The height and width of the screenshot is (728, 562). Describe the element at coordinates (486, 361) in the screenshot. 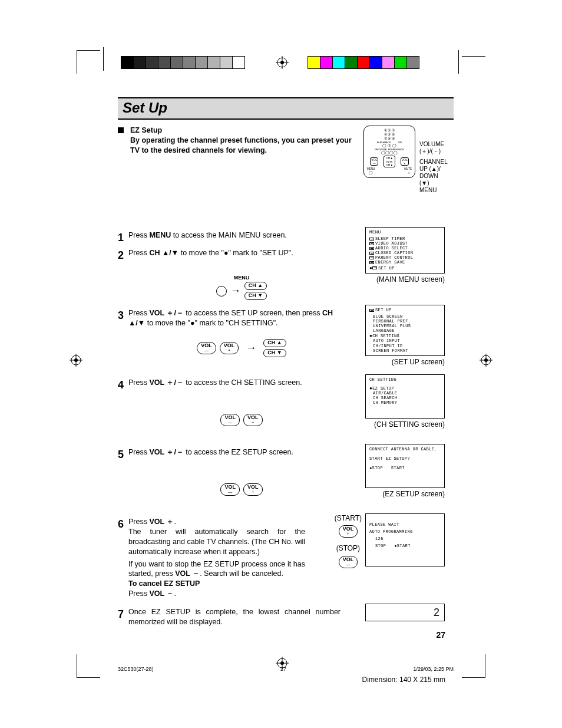

I see `registration-mark-right` at that location.